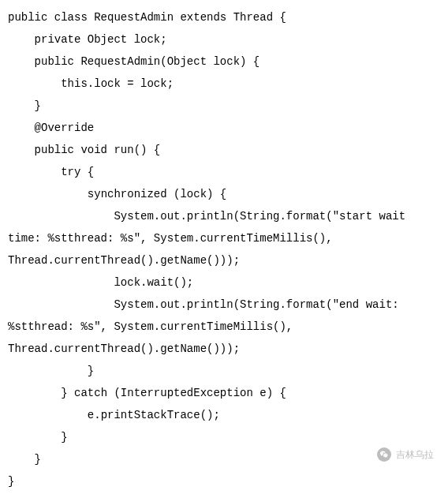  I want to click on watermark: 吉林乌拉, so click(405, 455).